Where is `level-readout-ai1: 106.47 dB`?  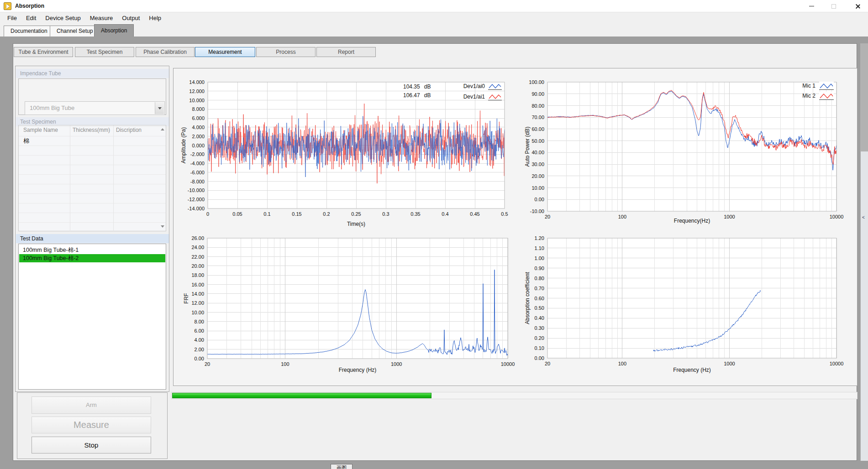
level-readout-ai1: 106.47 dB is located at coordinates (417, 95).